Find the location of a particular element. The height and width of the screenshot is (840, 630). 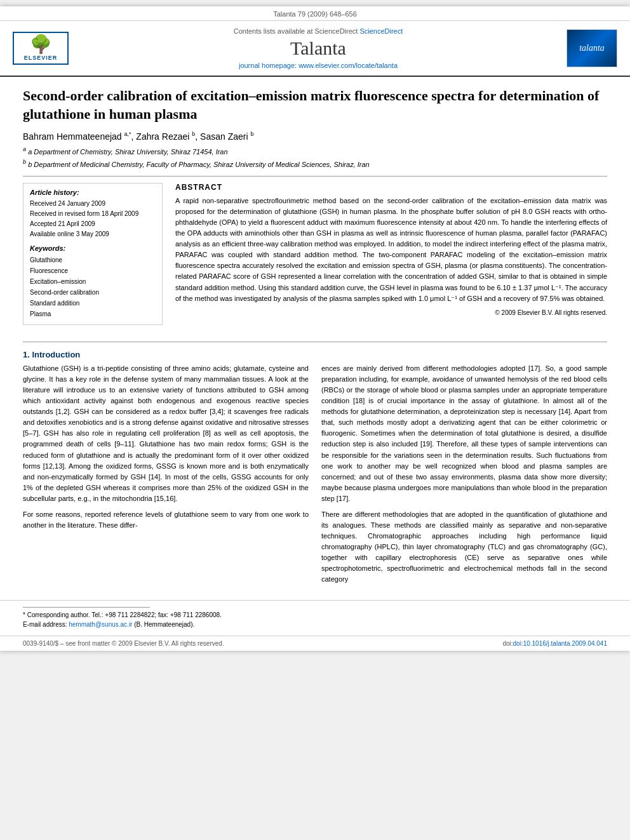

section-label: Introduction is located at coordinates (56, 354).